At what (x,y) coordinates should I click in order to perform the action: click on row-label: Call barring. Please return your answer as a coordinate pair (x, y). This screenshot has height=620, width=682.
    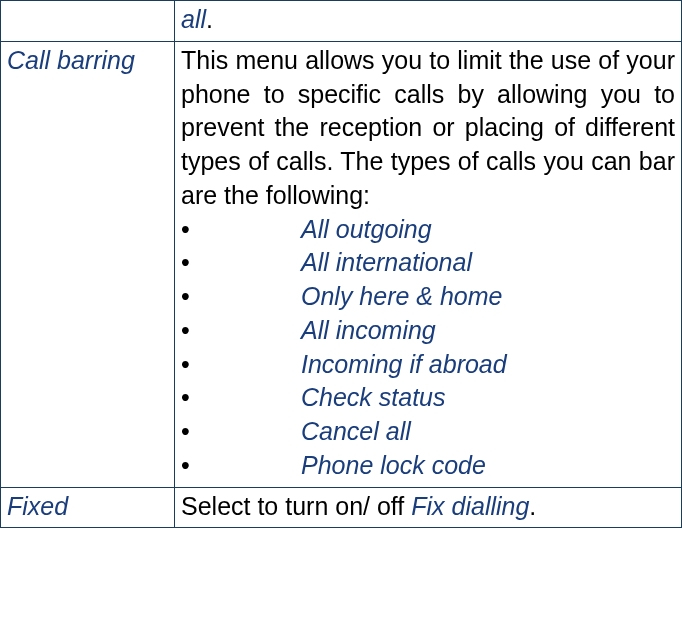
    Looking at the image, I should click on (71, 60).